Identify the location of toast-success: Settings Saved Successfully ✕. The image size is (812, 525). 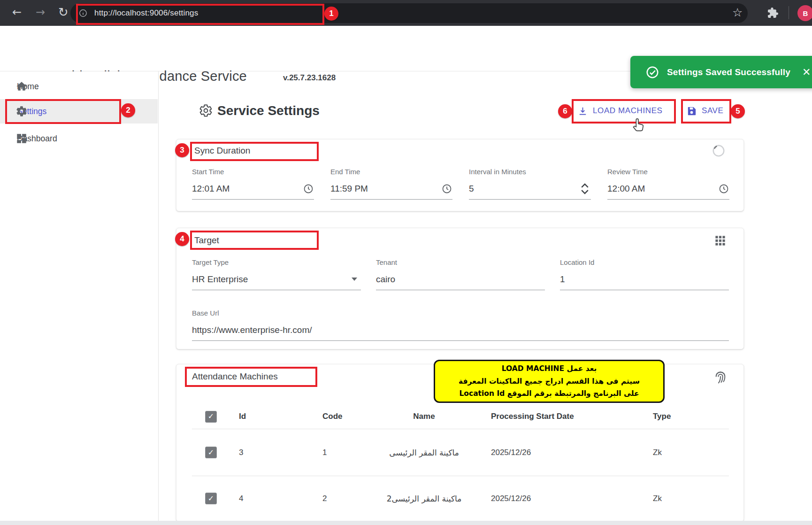
(721, 72).